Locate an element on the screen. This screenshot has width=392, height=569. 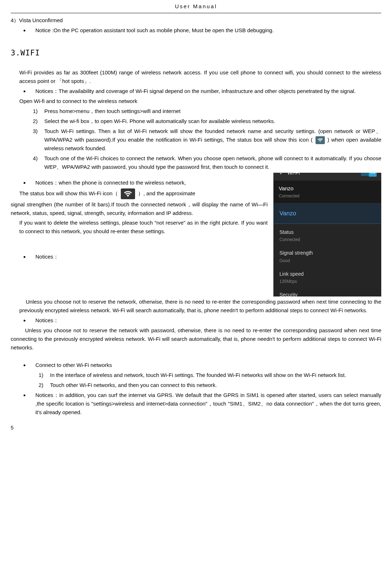
wifi-icon is located at coordinates (281, 174).